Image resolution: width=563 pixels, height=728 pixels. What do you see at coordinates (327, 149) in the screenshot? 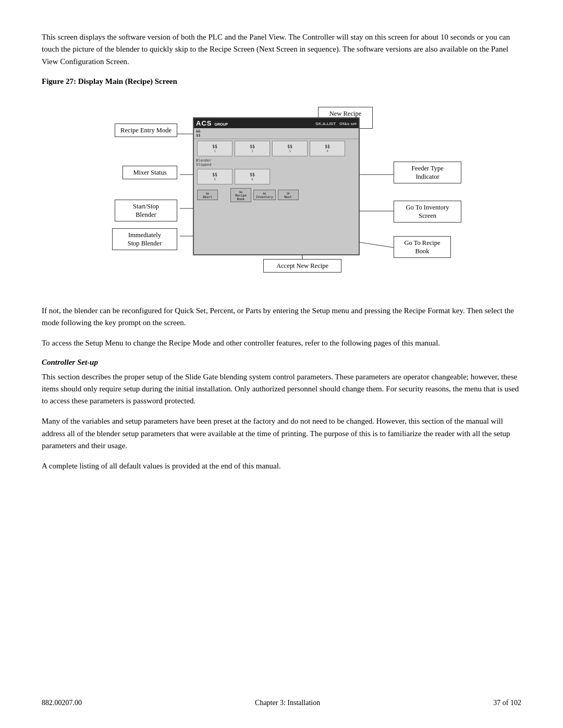
I see `cell-4: $$ 4` at bounding box center [327, 149].